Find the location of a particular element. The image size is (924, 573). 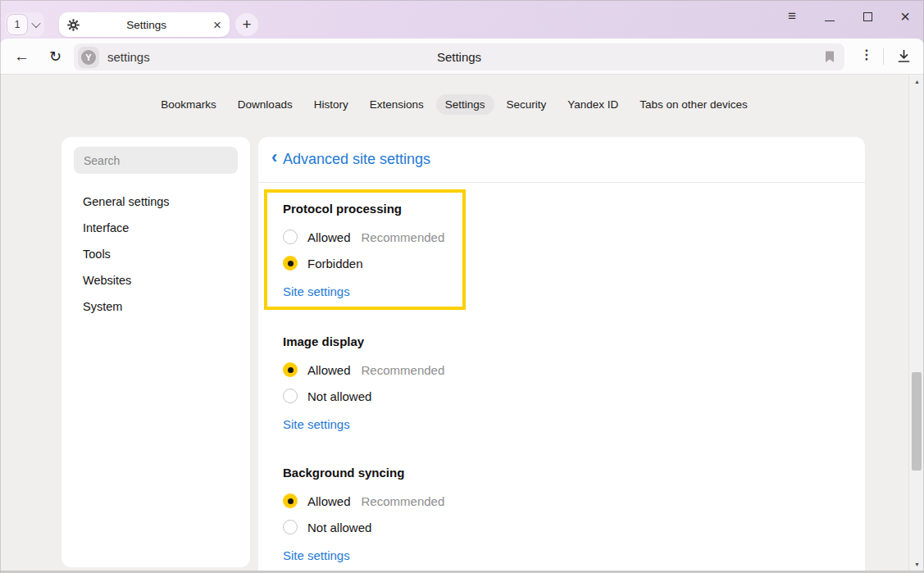

minimize-button is located at coordinates (830, 16).